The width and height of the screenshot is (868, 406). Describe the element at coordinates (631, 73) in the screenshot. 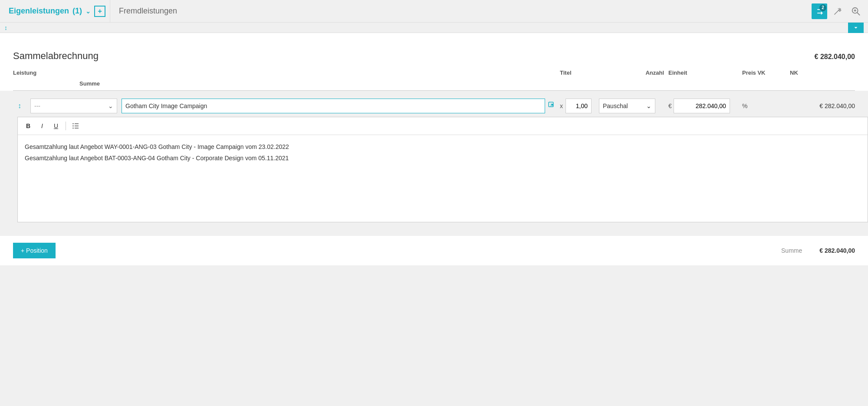

I see `col-header-anzahl: Anzahl` at that location.